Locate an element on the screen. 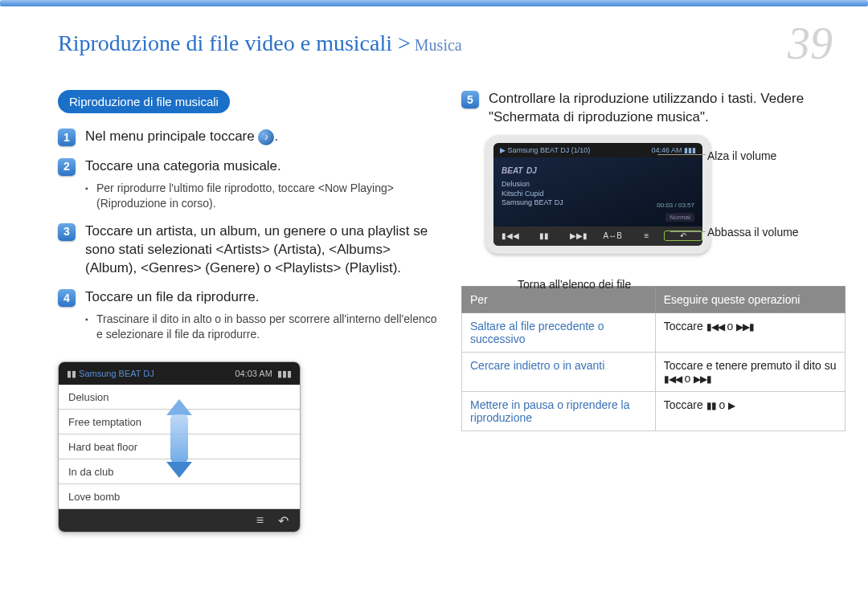  step-3-text: Toccare un artista, un album, un genere … is located at coordinates (256, 249).